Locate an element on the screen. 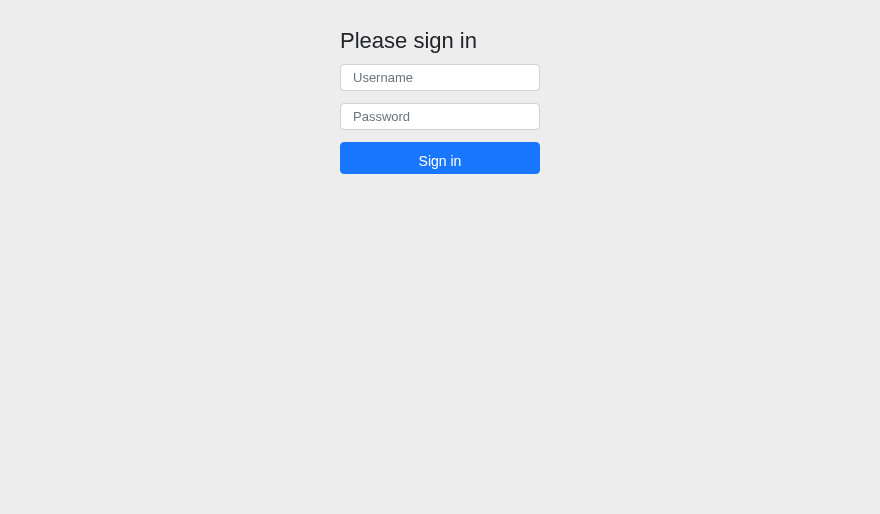 The image size is (880, 514). username-input is located at coordinates (440, 78).